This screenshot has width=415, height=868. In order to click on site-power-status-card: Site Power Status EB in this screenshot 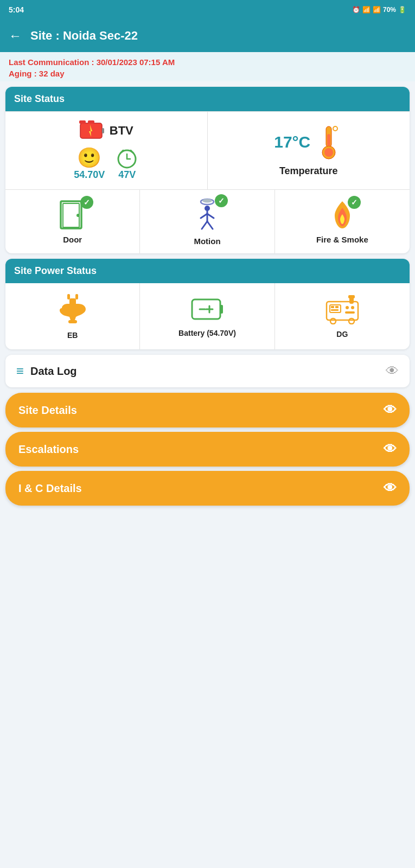, I will do `click(207, 304)`.